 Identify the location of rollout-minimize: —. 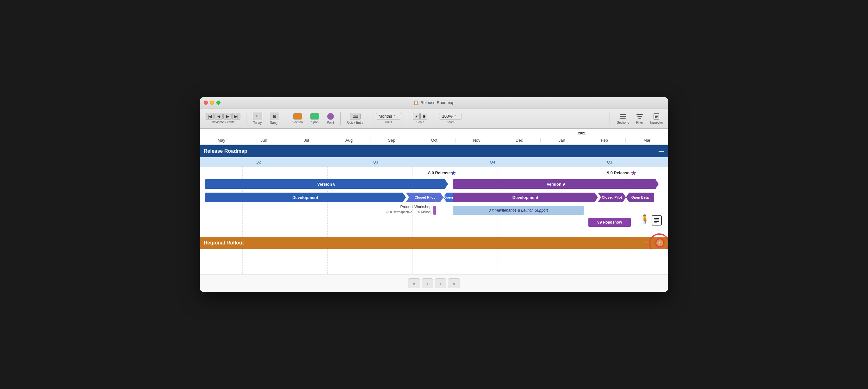
(648, 243).